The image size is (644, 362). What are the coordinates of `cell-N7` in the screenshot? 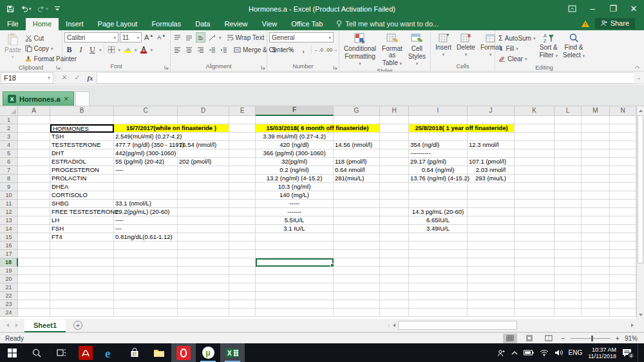 It's located at (623, 170).